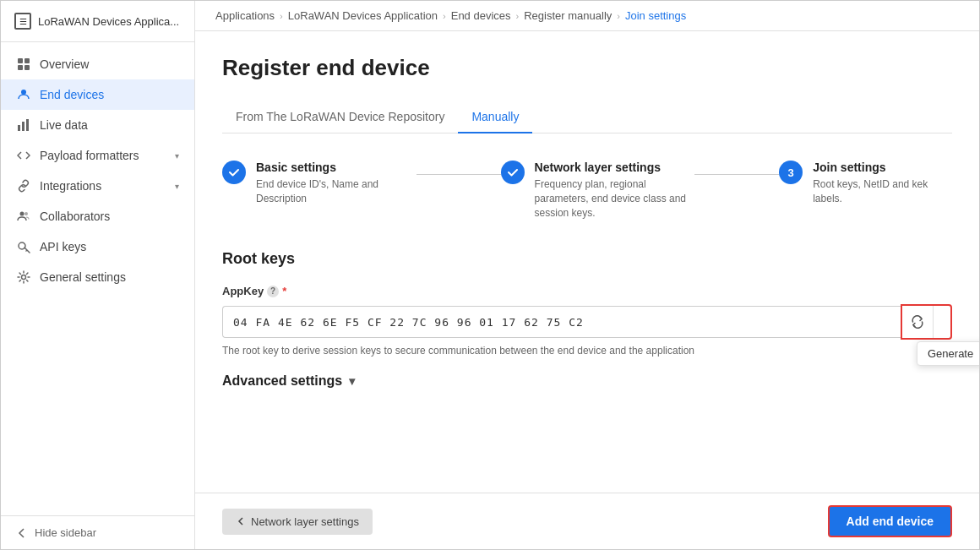 This screenshot has height=550, width=980. I want to click on breadcrumb-applications: Applications, so click(245, 15).